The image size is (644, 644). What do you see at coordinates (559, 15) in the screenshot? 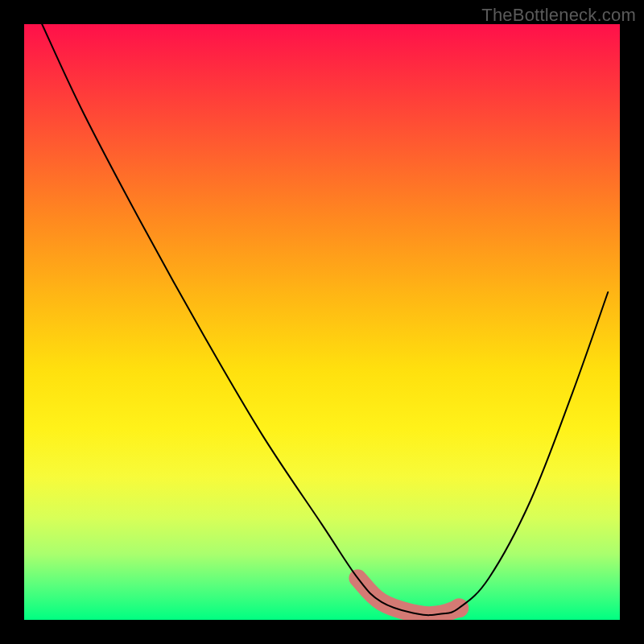
I see `watermark-text: TheBottleneck.com` at bounding box center [559, 15].